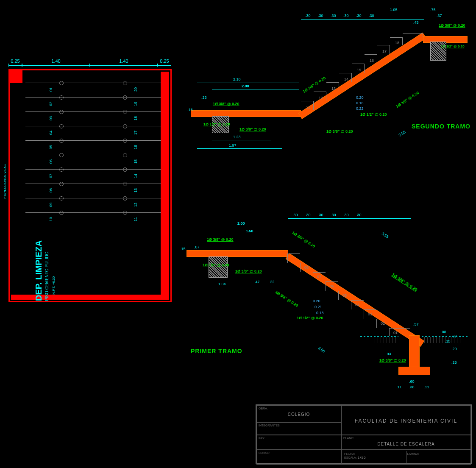  I want to click on tb-label: ING:, so click(262, 438).